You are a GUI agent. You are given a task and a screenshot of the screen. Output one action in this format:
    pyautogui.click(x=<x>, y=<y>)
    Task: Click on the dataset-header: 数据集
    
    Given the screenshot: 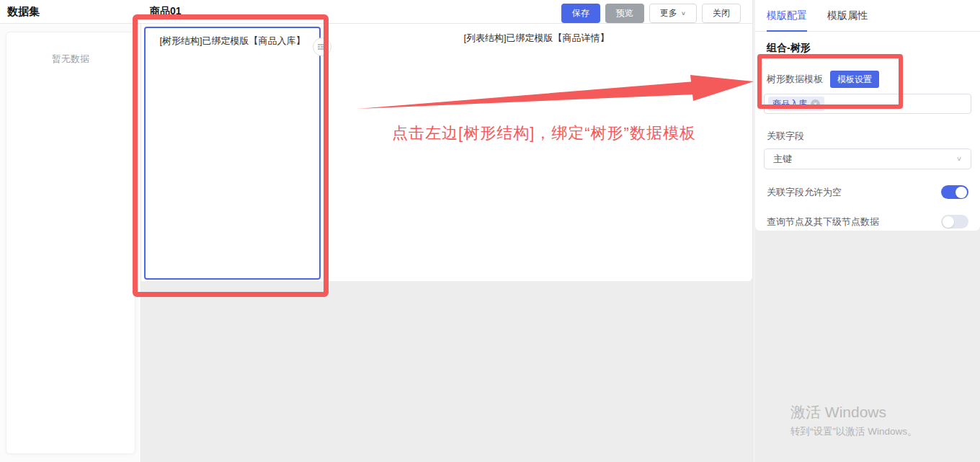 What is the action you would take?
    pyautogui.click(x=71, y=12)
    